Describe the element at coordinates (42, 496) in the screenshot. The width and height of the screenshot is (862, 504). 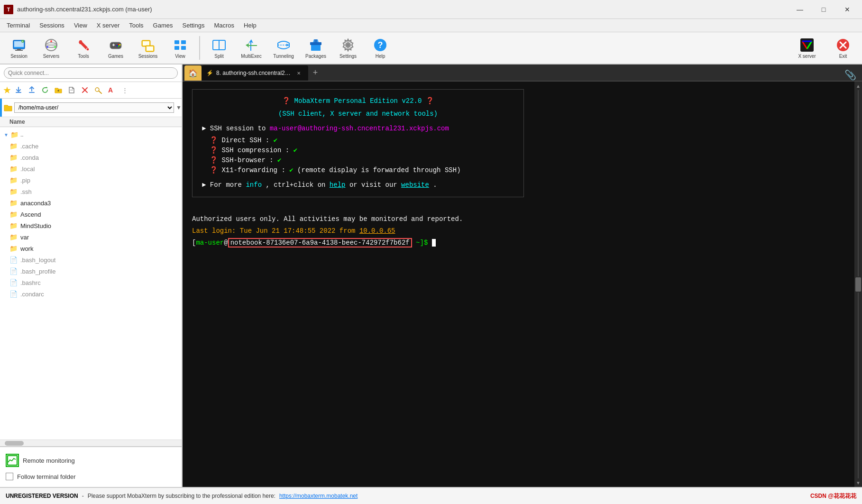
I see `unregistered-label: UNREGISTERED VERSION` at that location.